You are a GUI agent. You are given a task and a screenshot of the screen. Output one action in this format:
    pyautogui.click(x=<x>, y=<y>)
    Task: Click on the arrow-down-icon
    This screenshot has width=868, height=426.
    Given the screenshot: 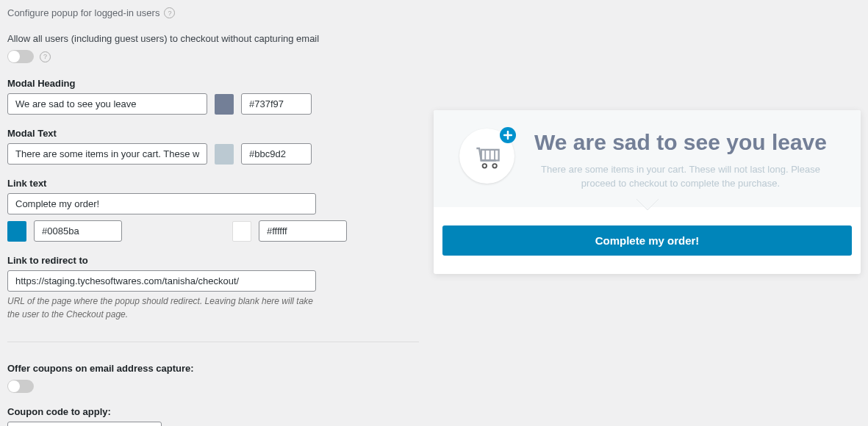 What is the action you would take?
    pyautogui.click(x=648, y=205)
    